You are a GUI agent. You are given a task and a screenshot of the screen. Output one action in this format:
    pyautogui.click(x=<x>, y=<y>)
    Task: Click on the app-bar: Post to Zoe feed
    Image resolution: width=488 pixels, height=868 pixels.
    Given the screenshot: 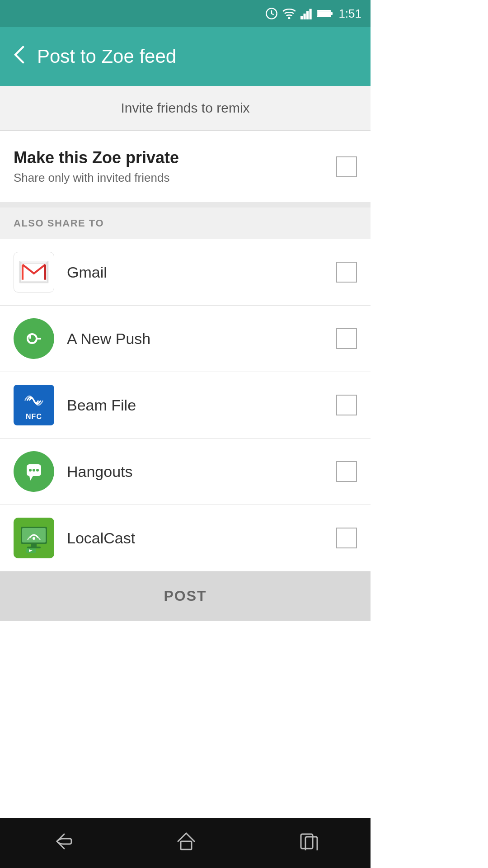 What is the action you would take?
    pyautogui.click(x=185, y=57)
    